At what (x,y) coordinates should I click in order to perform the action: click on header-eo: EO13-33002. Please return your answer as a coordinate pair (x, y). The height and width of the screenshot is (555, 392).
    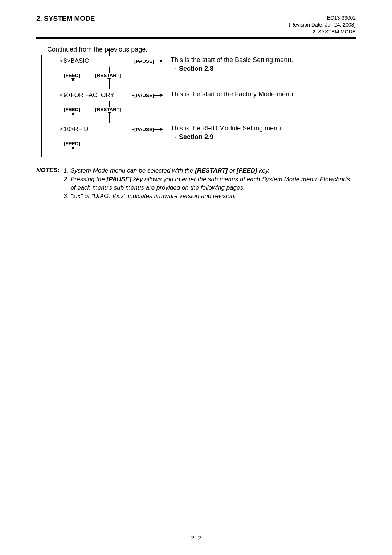
    Looking at the image, I should click on (322, 18).